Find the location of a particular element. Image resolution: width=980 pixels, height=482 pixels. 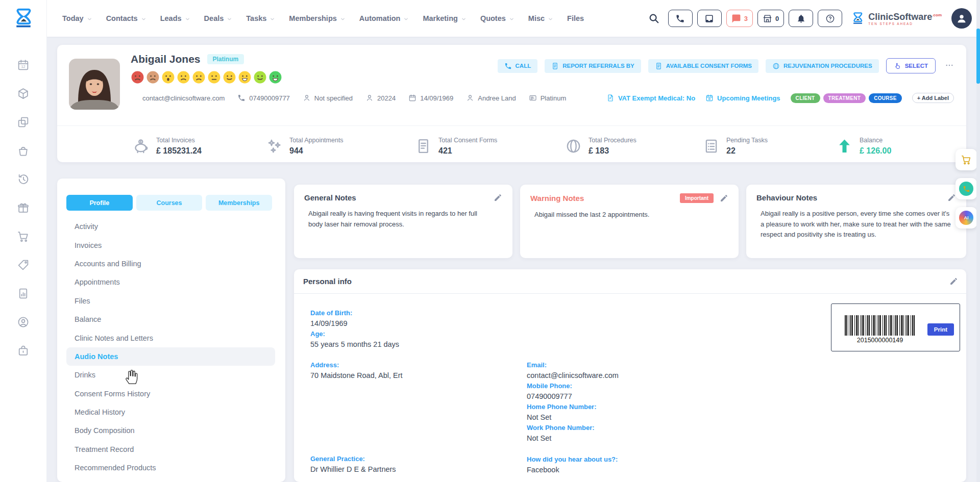

label-pill-course: COURSE is located at coordinates (885, 98).